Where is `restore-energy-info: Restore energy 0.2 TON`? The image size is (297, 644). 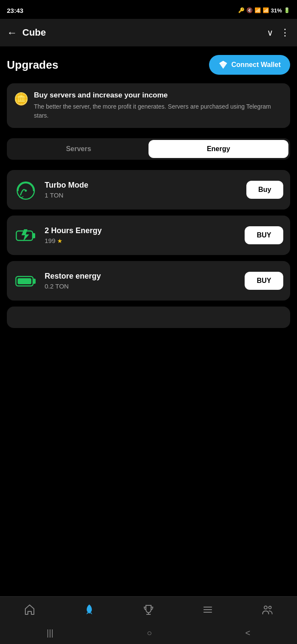 restore-energy-info: Restore energy 0.2 TON is located at coordinates (141, 281).